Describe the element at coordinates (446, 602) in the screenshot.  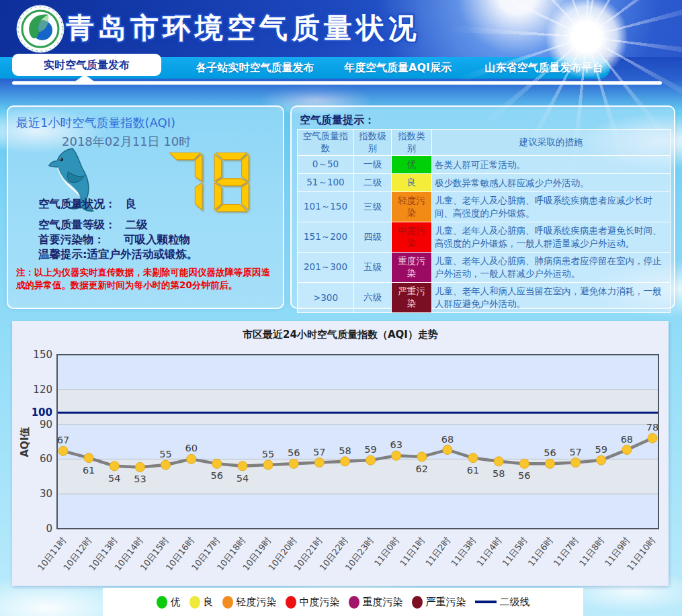
I see `legend-label: 严重污染` at that location.